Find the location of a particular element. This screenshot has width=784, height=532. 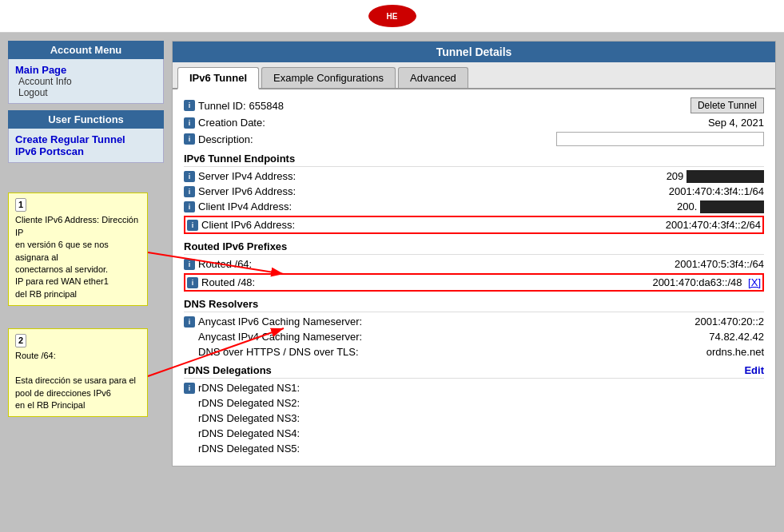

rdns-section-title: rDNS Delegations is located at coordinates (228, 371).